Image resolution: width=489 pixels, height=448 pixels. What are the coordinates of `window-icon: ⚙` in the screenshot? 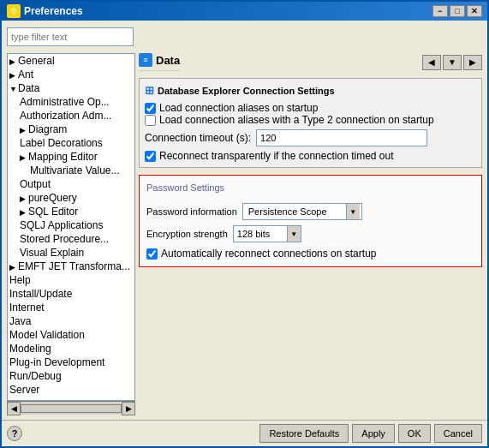 It's located at (14, 11).